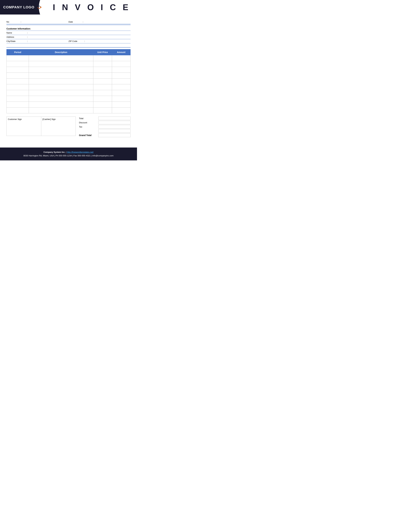  What do you see at coordinates (99, 41) in the screenshot?
I see `zip-part: ZIP Code :` at bounding box center [99, 41].